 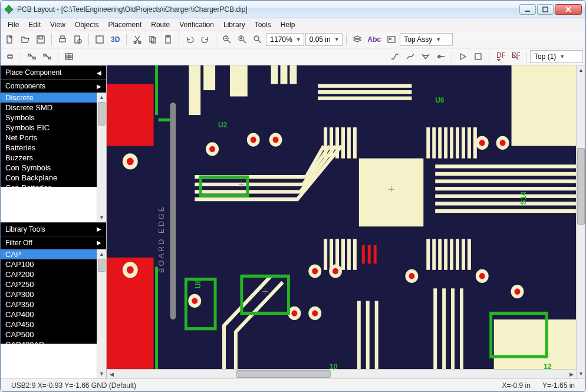 I want to click on zoom-out-button, so click(x=227, y=39).